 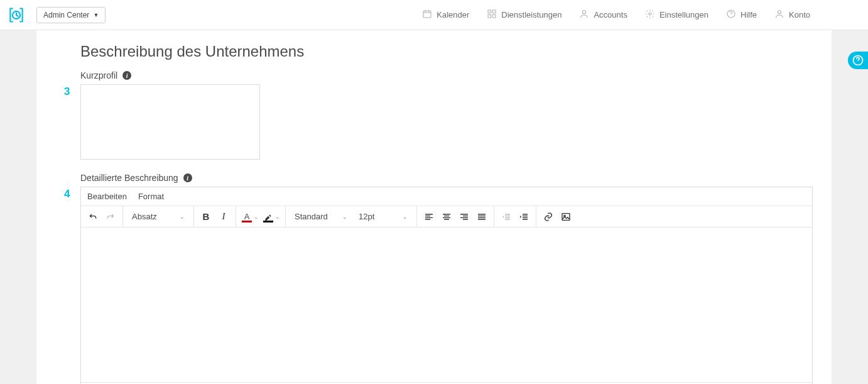 I want to click on background-color-button: ⌄, so click(x=271, y=217).